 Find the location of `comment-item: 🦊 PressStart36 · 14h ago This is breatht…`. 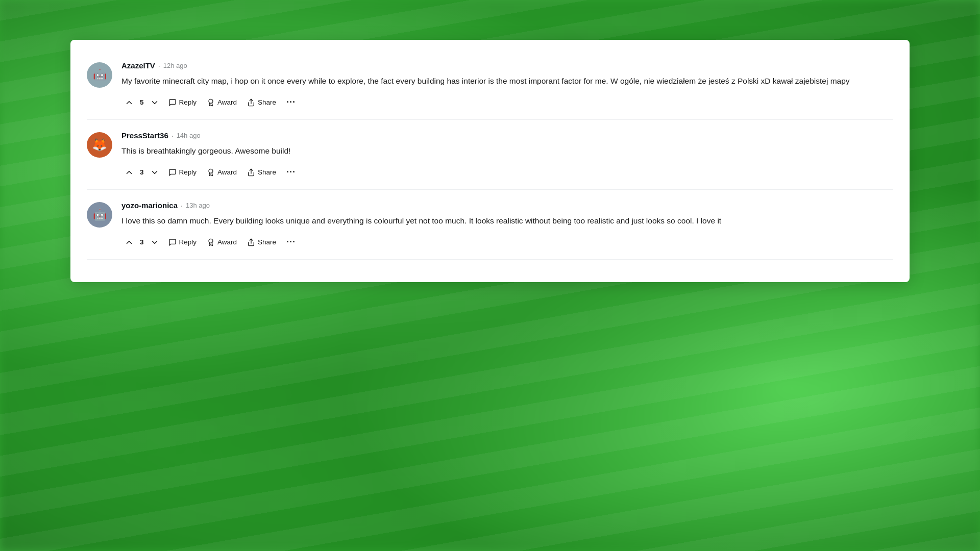

comment-item: 🦊 PressStart36 · 14h ago This is breatht… is located at coordinates (490, 156).